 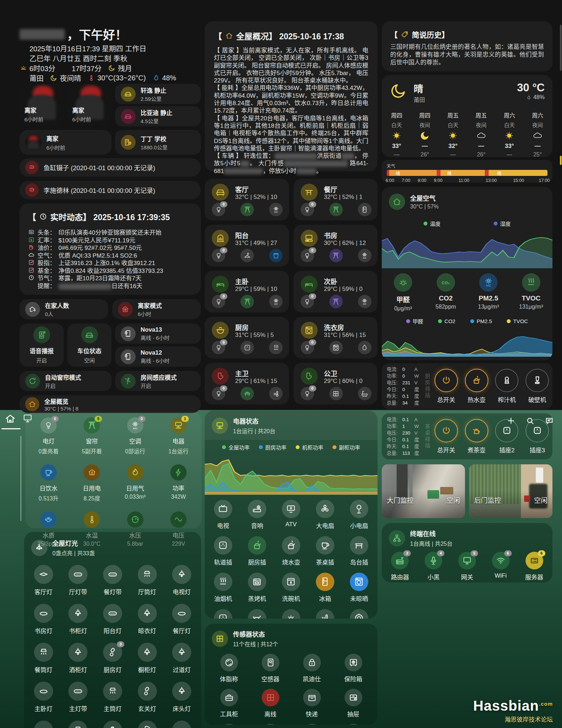 I want to click on phone-card: Nova12离线 - 6小时, so click(x=158, y=357).